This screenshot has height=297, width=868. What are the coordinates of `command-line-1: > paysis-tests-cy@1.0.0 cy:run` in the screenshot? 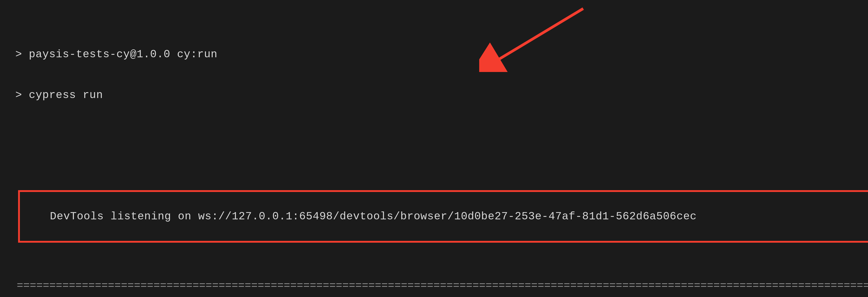 It's located at (434, 54).